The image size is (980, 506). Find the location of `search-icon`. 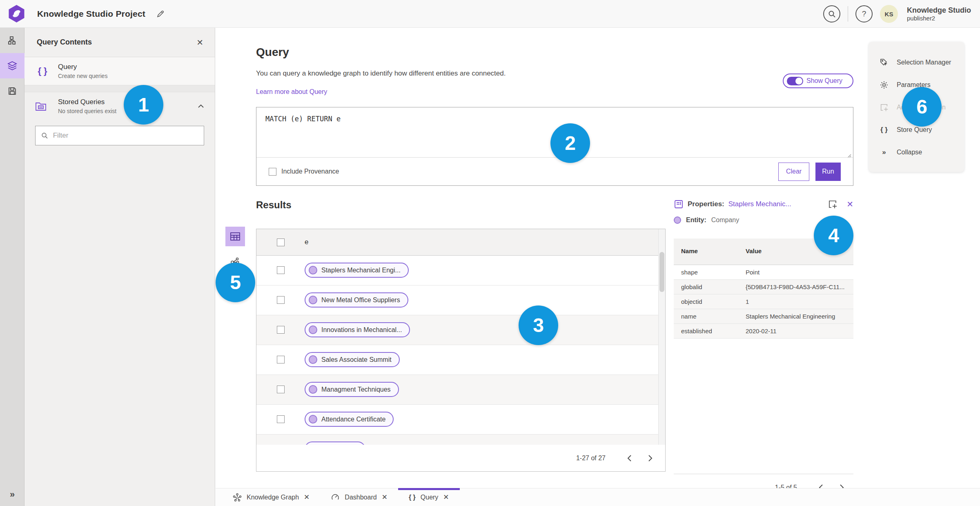

search-icon is located at coordinates (832, 14).